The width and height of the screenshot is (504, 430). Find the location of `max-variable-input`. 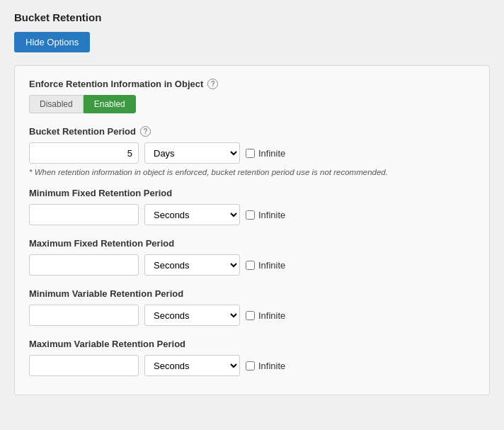

max-variable-input is located at coordinates (84, 366).